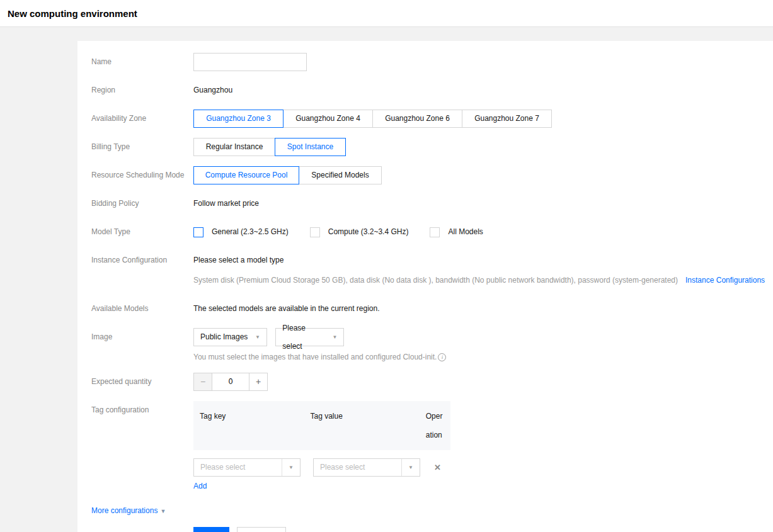 The image size is (773, 532). Describe the element at coordinates (135, 308) in the screenshot. I see `available-models-label: Available Models` at that location.